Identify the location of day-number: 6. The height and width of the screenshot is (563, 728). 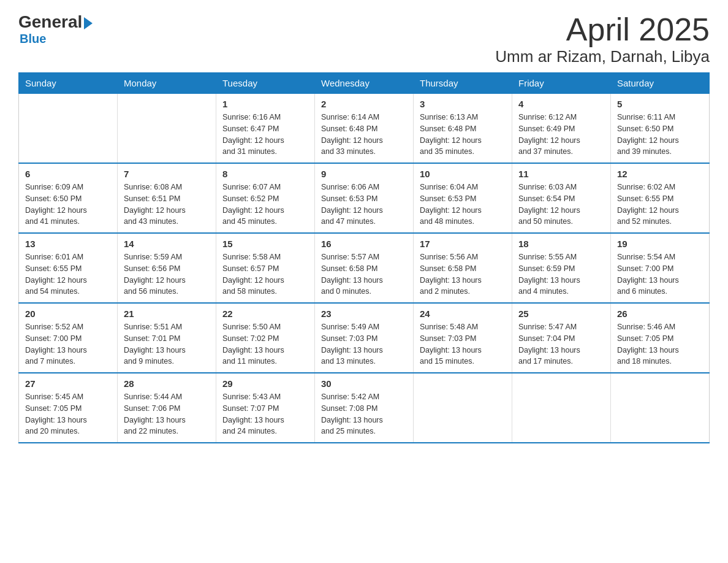
(68, 174).